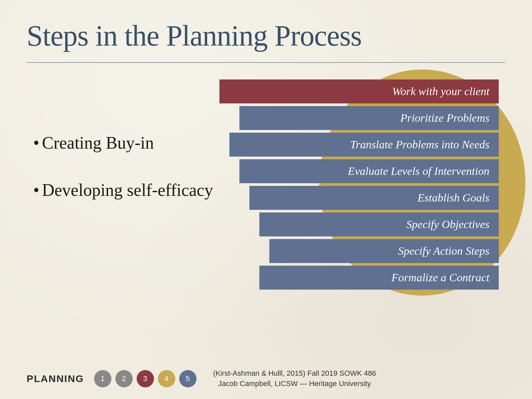 This screenshot has height=399, width=532. Describe the element at coordinates (55, 379) in the screenshot. I see `footer-label: PLANNING` at that location.